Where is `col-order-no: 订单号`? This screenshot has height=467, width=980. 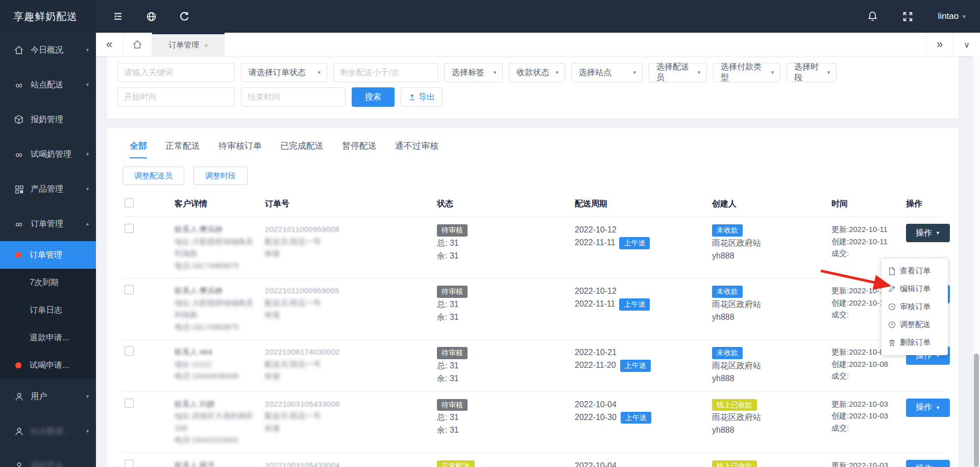
col-order-no: 订单号 is located at coordinates (351, 204).